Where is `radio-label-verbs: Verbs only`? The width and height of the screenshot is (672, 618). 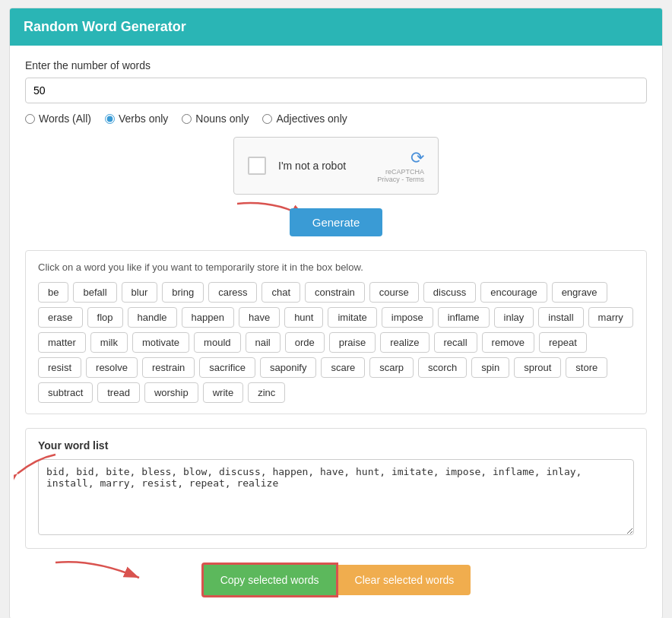
radio-label-verbs: Verbs only is located at coordinates (143, 119).